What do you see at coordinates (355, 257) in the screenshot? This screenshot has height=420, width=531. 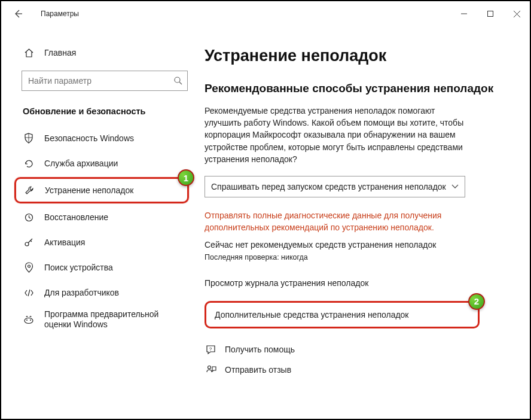 I see `last-check-text: Последняя проверка: никогда` at bounding box center [355, 257].